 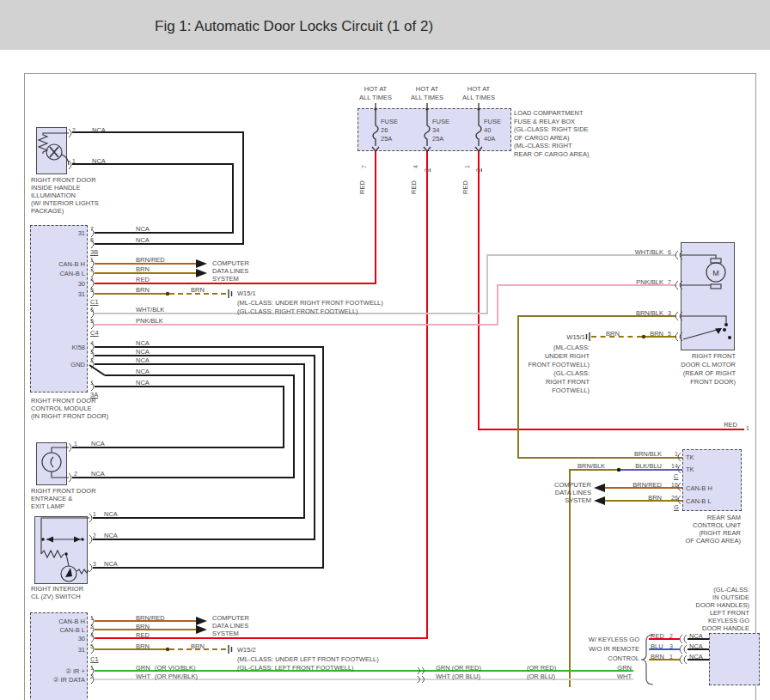 I want to click on fuse3-name: FUSE, so click(x=492, y=122).